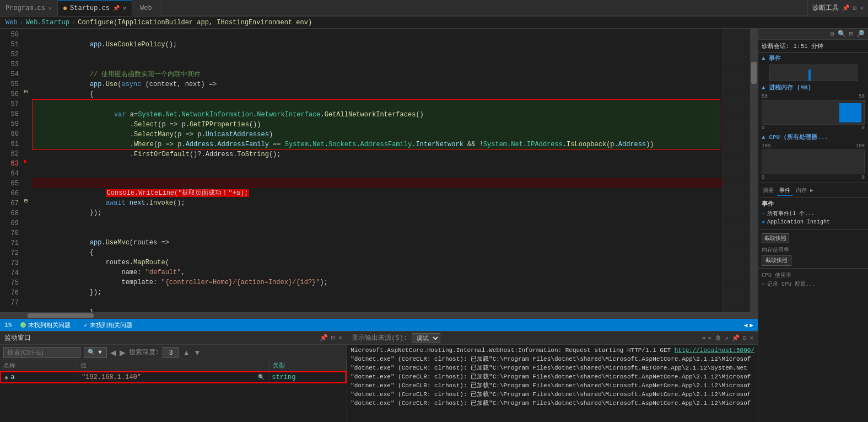 This screenshot has width=868, height=422. What do you see at coordinates (341, 338) in the screenshot?
I see `panel-close-icon: ✕` at bounding box center [341, 338].